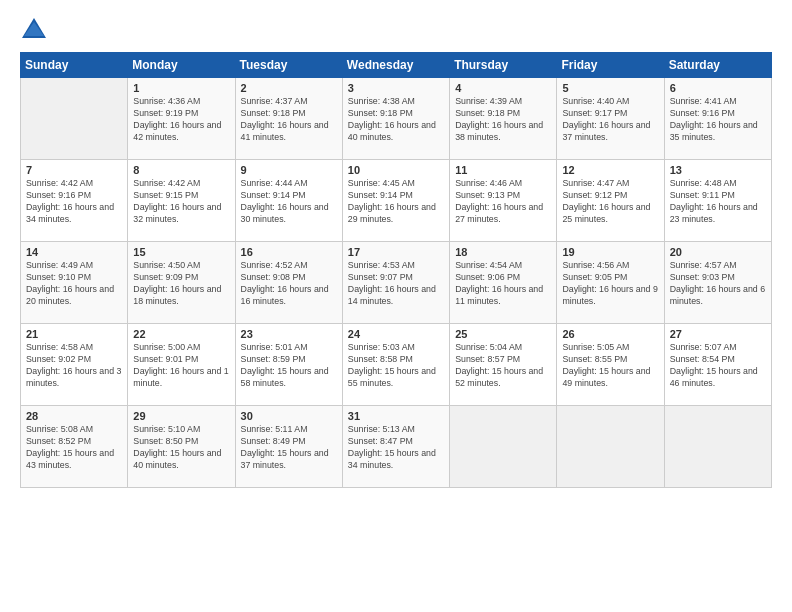 This screenshot has width=792, height=612. Describe the element at coordinates (182, 119) in the screenshot. I see `calendar-cell: 1Sunrise: 4:36 AMSunset: 9:19 PMDaylight…` at that location.